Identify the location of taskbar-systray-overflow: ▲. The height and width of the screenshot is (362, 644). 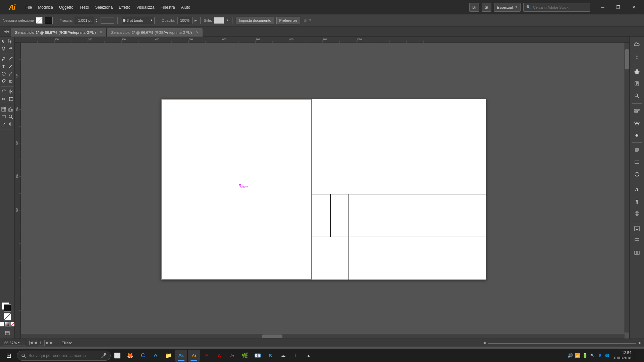
(309, 356).